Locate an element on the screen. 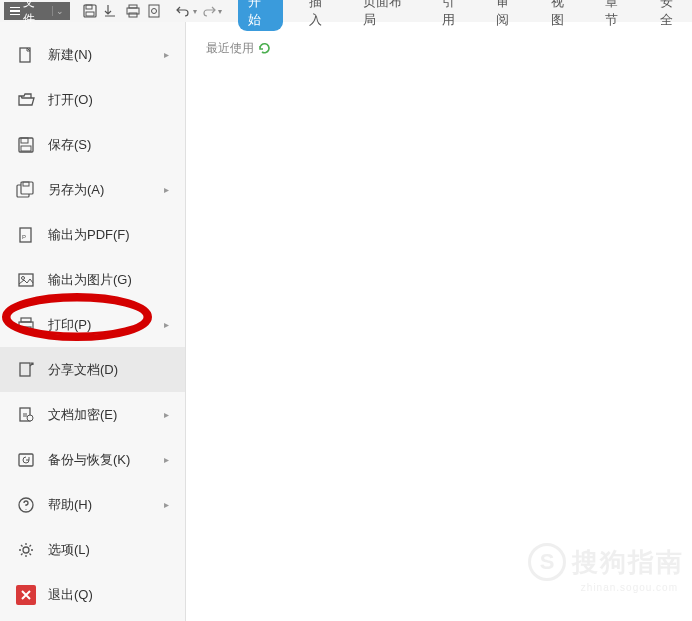 The height and width of the screenshot is (621, 692). menu-label: 打开(O) is located at coordinates (108, 100).